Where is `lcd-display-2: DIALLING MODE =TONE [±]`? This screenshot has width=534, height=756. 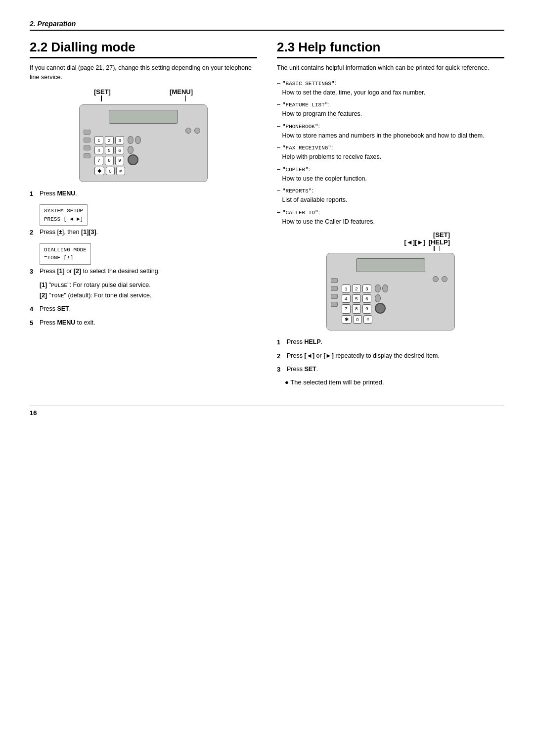
lcd-display-2: DIALLING MODE =TONE [±] is located at coordinates (65, 254).